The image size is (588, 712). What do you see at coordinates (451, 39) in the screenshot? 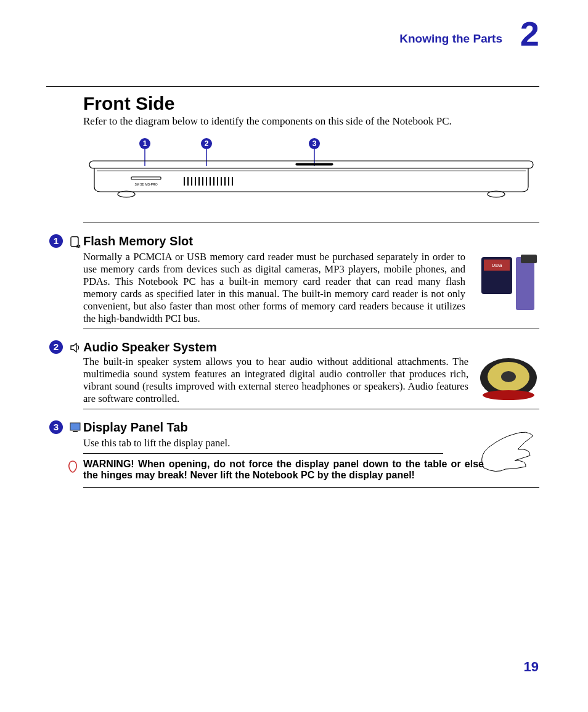
I see `header-section: Knowing the Parts` at bounding box center [451, 39].